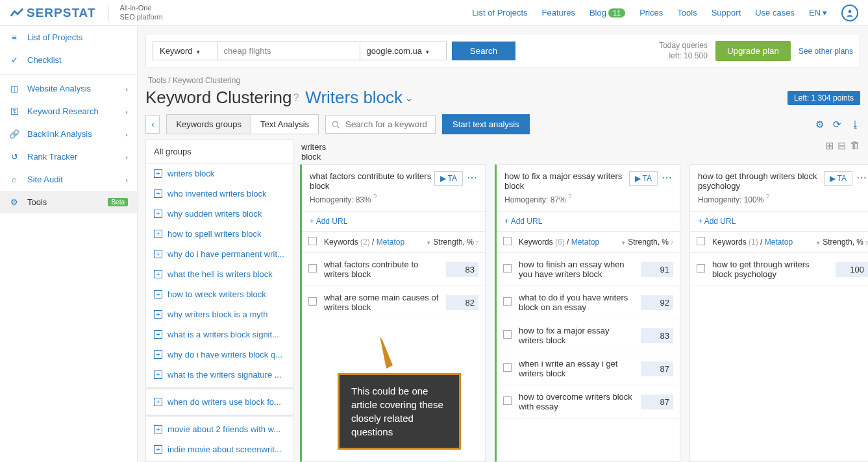  Describe the element at coordinates (153, 125) in the screenshot. I see `collapse-button: ‹` at that location.